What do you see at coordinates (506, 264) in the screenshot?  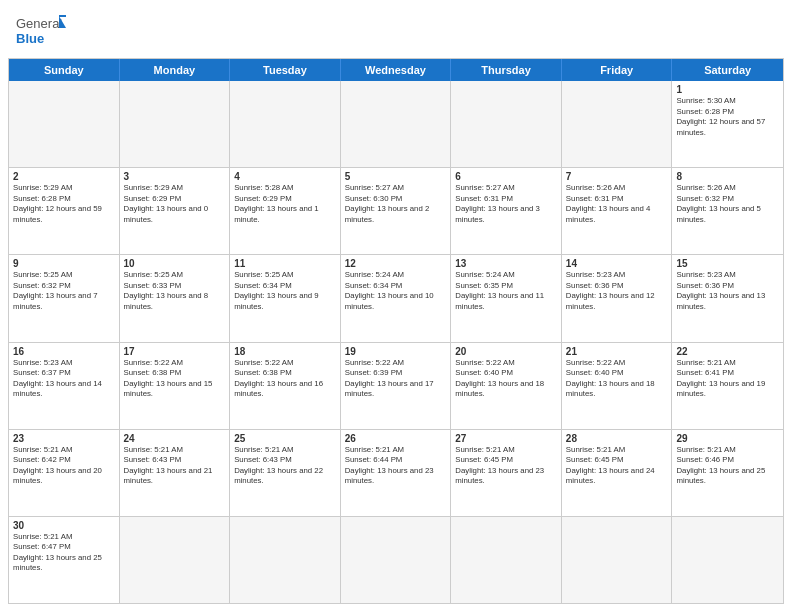 I see `day-number: 13` at bounding box center [506, 264].